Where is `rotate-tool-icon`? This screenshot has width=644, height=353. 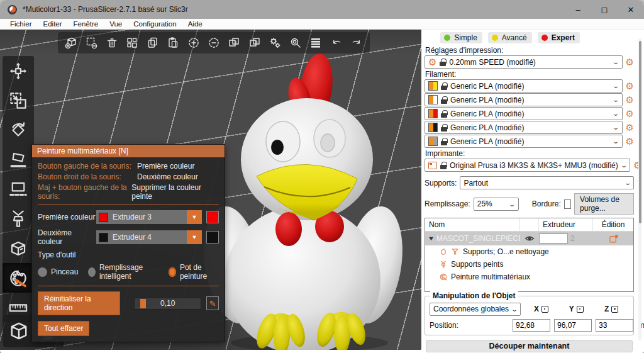 rotate-tool-icon is located at coordinates (18, 130).